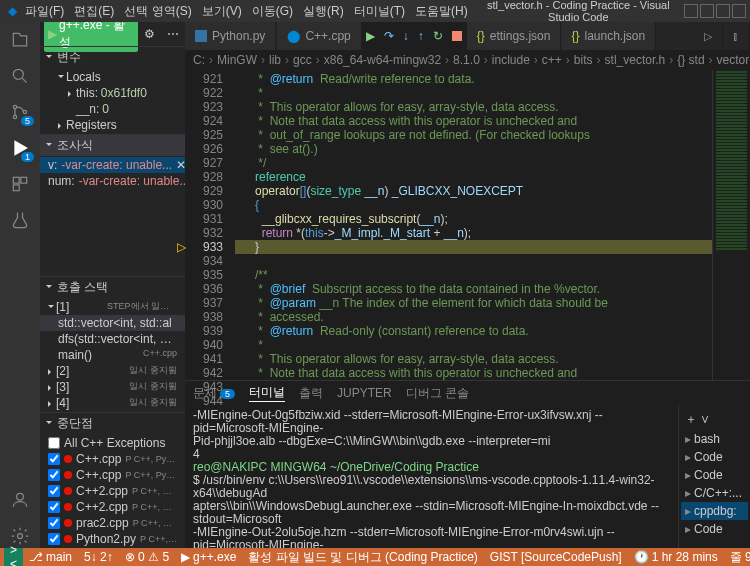 This screenshot has height=566, width=750. Describe the element at coordinates (112, 371) in the screenshot. I see `thread-row: [2]일시 중지됨` at that location.